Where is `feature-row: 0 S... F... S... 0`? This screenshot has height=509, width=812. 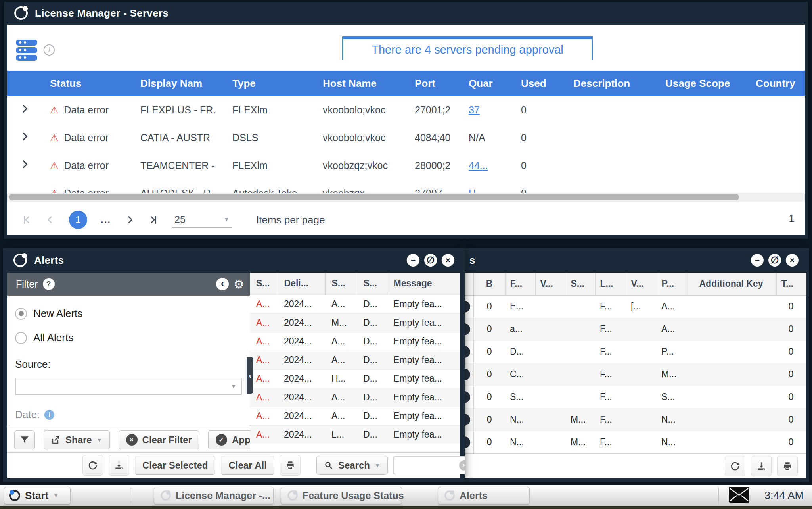 feature-row: 0 S... F... S... 0 is located at coordinates (635, 397).